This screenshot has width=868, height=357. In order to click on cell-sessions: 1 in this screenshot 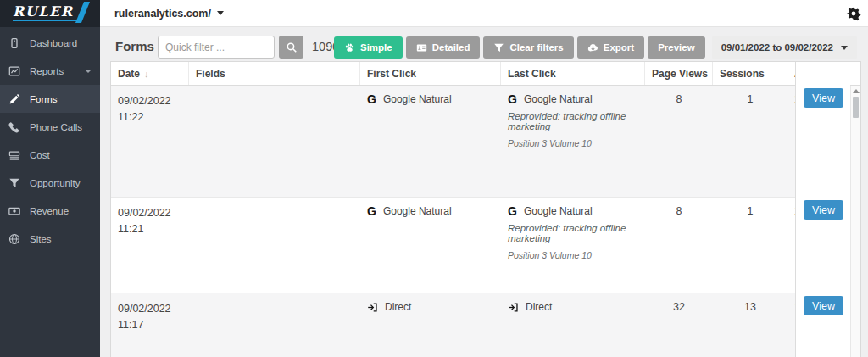, I will do `click(750, 141)`.